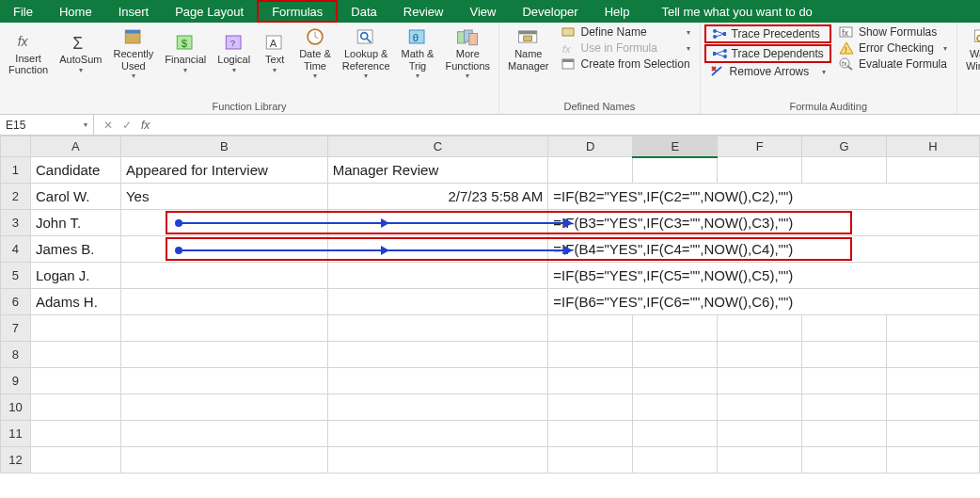 The image size is (980, 498). I want to click on col-header-A: A, so click(75, 147).